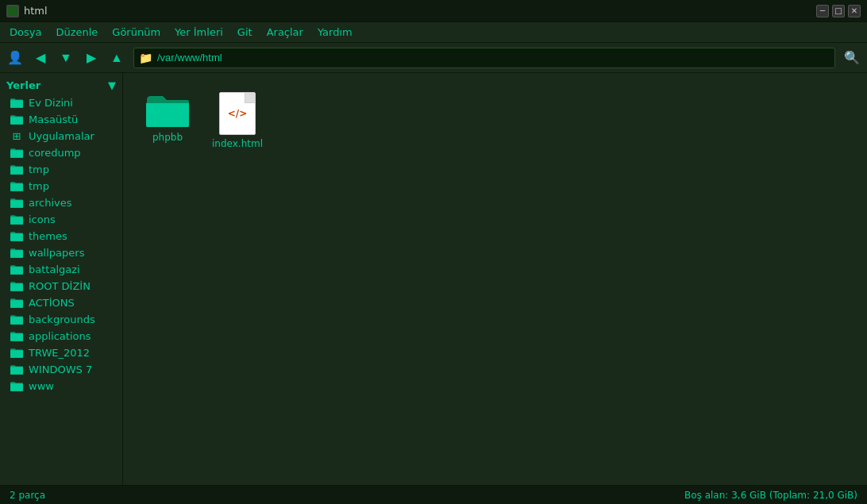 This screenshot has width=867, height=504. I want to click on sidebar-item-wallpapers: wallpapers, so click(61, 252).